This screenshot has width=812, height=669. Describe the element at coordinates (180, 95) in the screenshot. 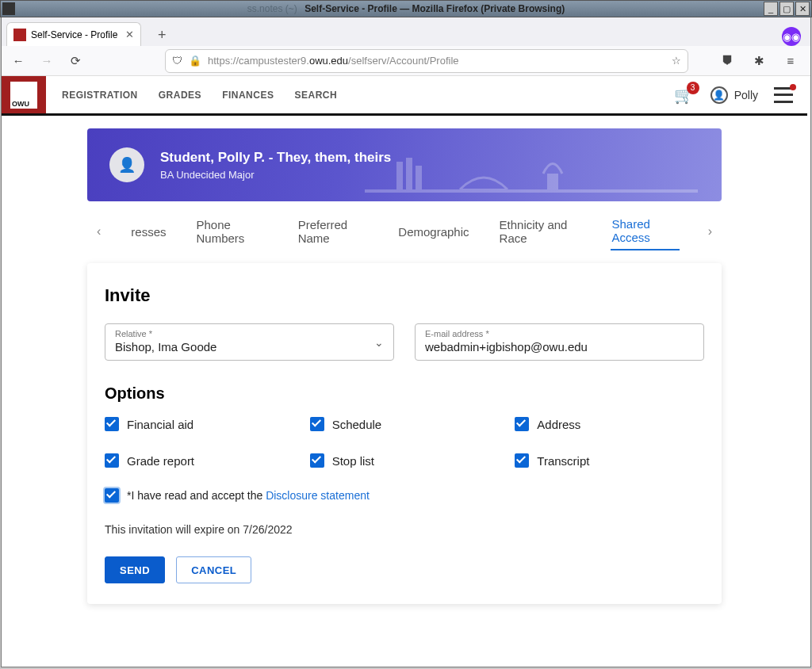

I see `nav-grades: GRADES` at that location.